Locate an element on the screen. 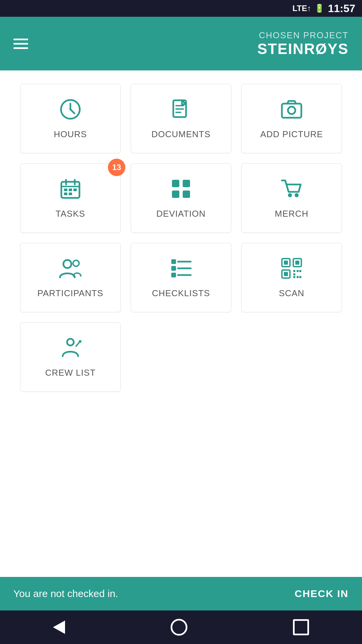 This screenshot has width=362, height=644. chosen-project-label: CHOSEN PROJECT is located at coordinates (303, 36).